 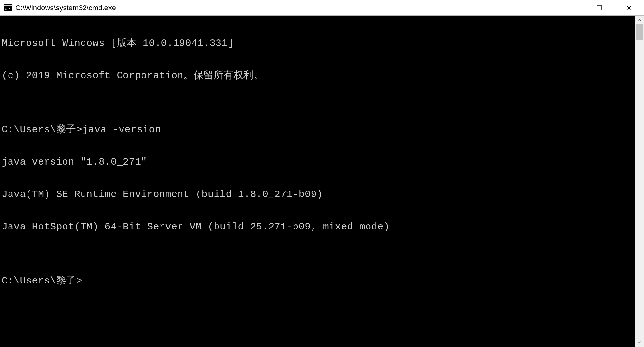 What do you see at coordinates (570, 8) in the screenshot?
I see `minimize-button` at bounding box center [570, 8].